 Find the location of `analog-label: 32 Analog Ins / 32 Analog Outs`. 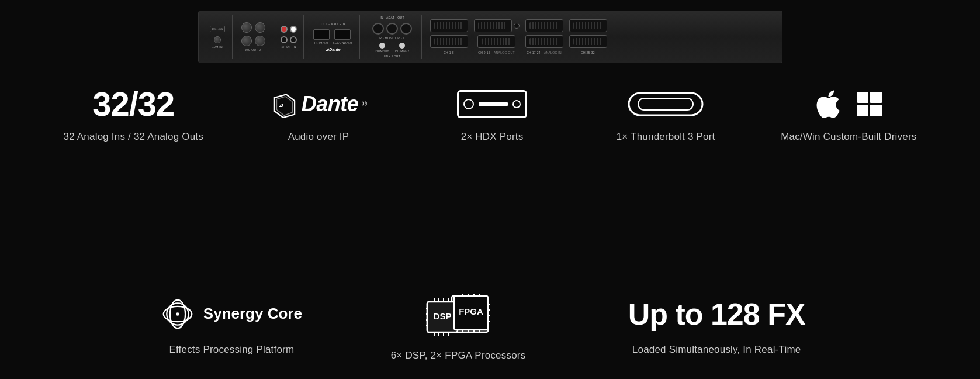

analog-label: 32 Analog Ins / 32 Analog Outs is located at coordinates (133, 137).